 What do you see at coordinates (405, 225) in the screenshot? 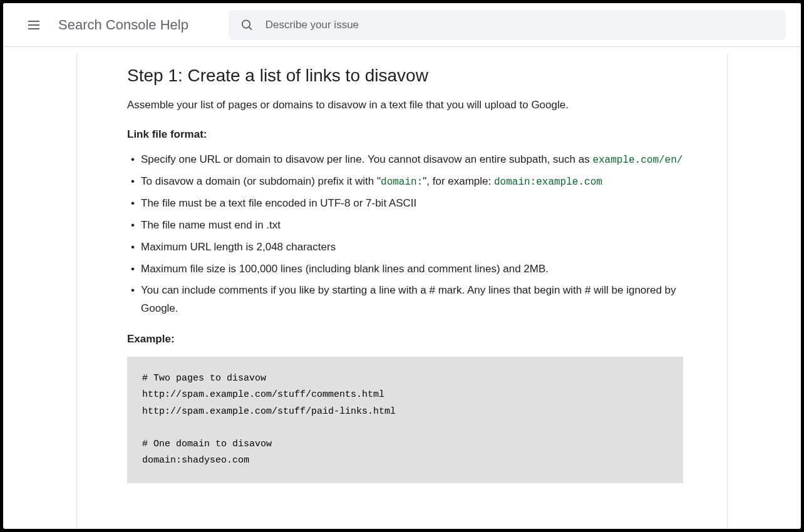
I see `list-item: The file name must end in .txt` at bounding box center [405, 225].